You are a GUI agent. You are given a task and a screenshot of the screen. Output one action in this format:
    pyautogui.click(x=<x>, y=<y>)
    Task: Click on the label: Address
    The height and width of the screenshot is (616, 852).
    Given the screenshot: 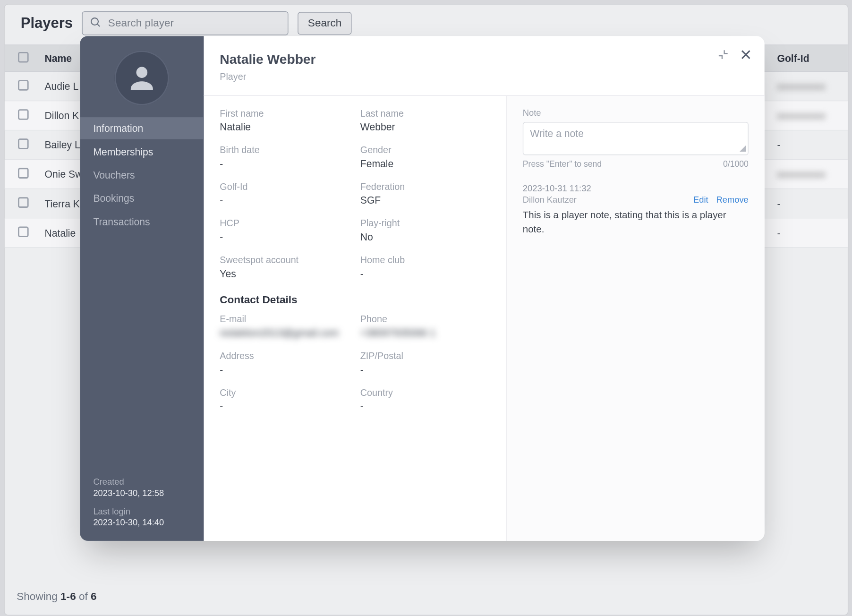 What is the action you would take?
    pyautogui.click(x=284, y=356)
    